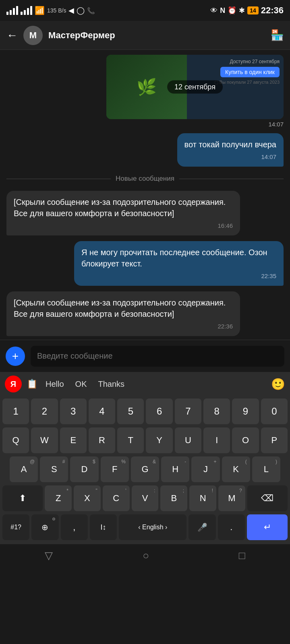  What do you see at coordinates (14, 11) in the screenshot?
I see `bar3` at bounding box center [14, 11].